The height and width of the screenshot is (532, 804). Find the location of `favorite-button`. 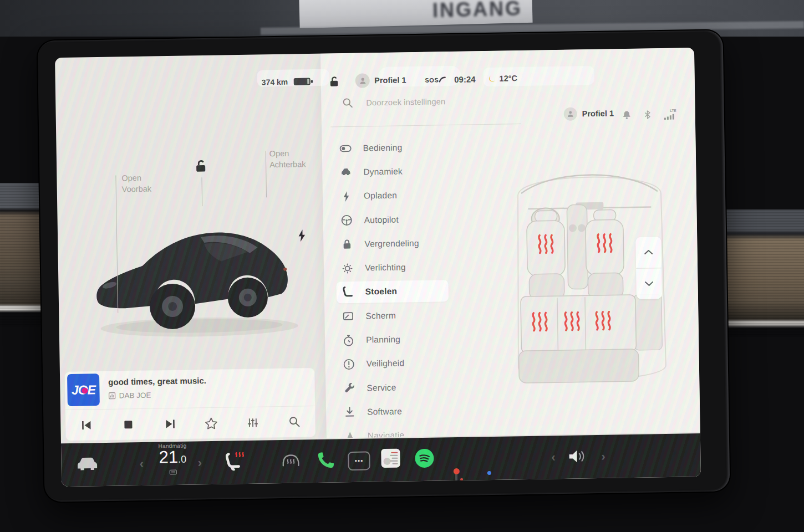

favorite-button is located at coordinates (212, 423).